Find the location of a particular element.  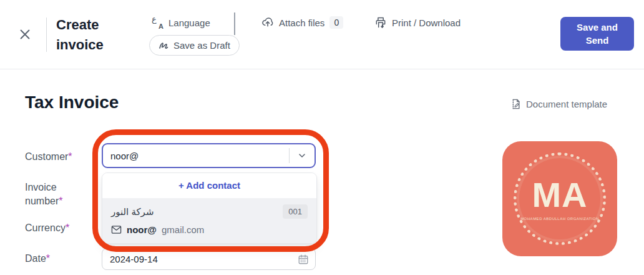

logo-initials: MA is located at coordinates (559, 195).